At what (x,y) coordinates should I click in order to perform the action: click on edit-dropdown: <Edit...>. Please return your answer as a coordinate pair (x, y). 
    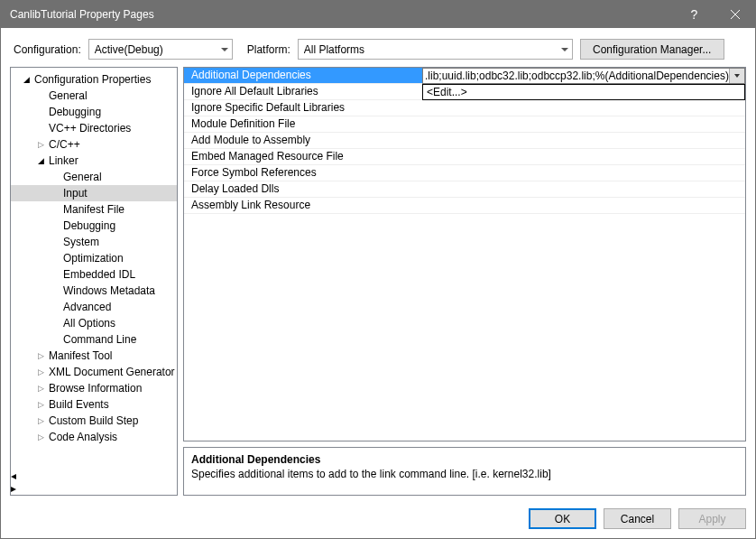
    Looking at the image, I should click on (584, 92).